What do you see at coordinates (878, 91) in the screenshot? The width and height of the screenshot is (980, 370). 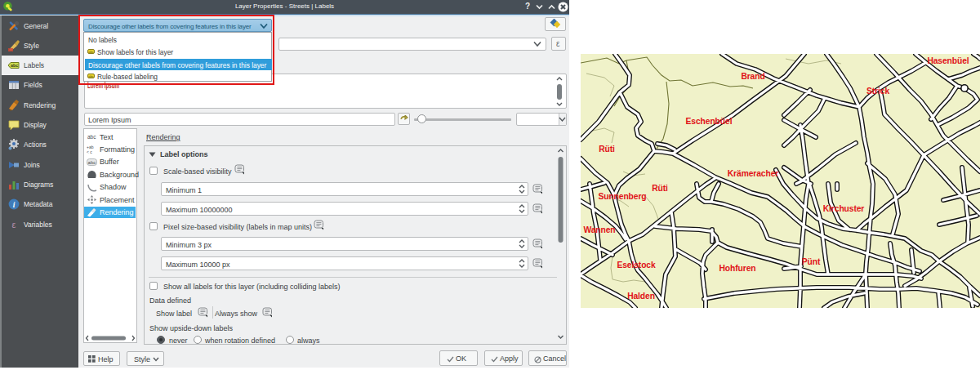 I see `svg-text: Strick` at bounding box center [878, 91].